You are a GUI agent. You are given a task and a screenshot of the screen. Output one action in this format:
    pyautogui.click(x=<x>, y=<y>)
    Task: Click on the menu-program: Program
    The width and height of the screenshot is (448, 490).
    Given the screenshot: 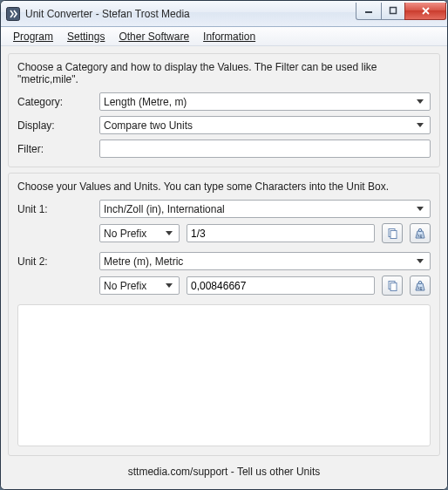 What is the action you would take?
    pyautogui.click(x=33, y=37)
    